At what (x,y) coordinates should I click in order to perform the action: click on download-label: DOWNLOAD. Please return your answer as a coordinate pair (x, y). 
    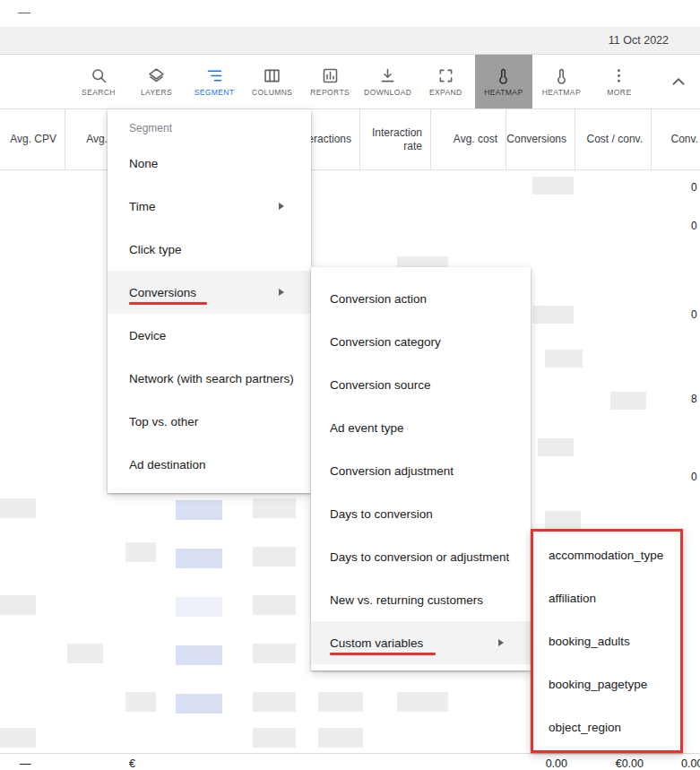
    Looking at the image, I should click on (387, 92).